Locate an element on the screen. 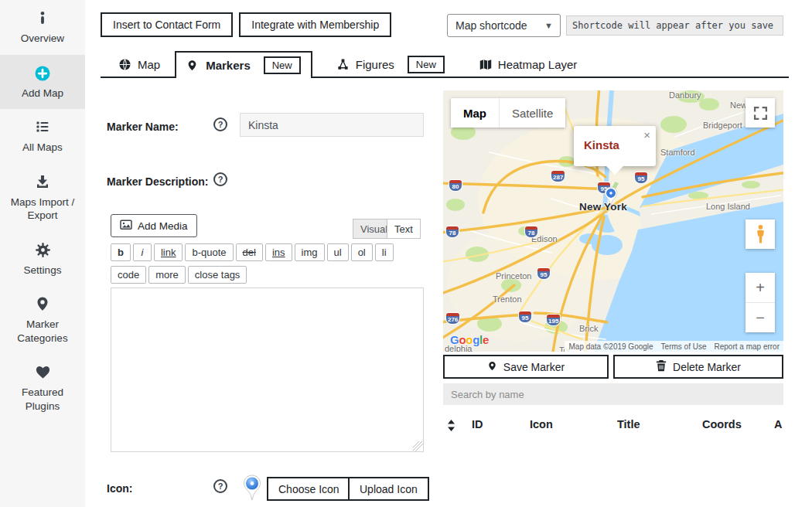 This screenshot has width=812, height=507. editor-tab-text: Text is located at coordinates (404, 229).